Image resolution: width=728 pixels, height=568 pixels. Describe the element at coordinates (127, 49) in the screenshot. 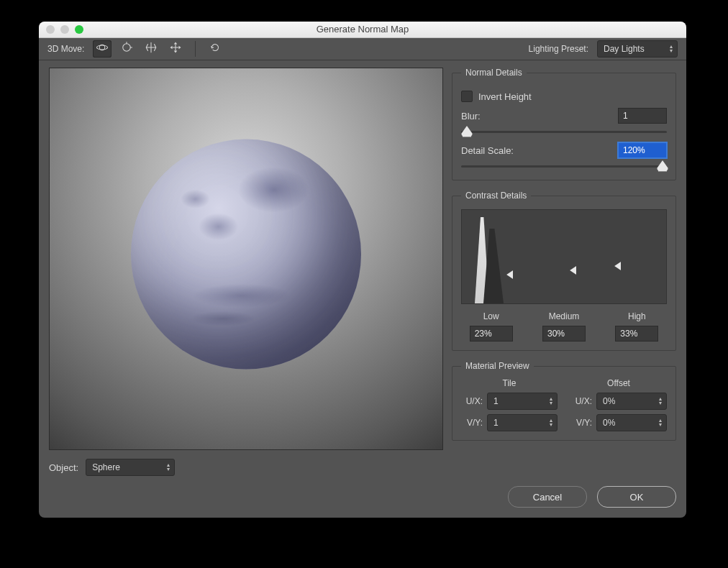

I see `roll-icon` at that location.